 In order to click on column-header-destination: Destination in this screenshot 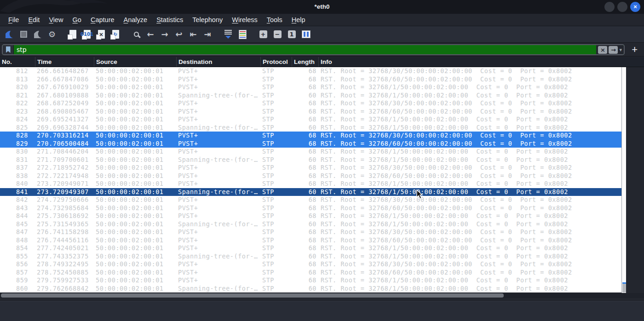, I will do `click(219, 62)`.